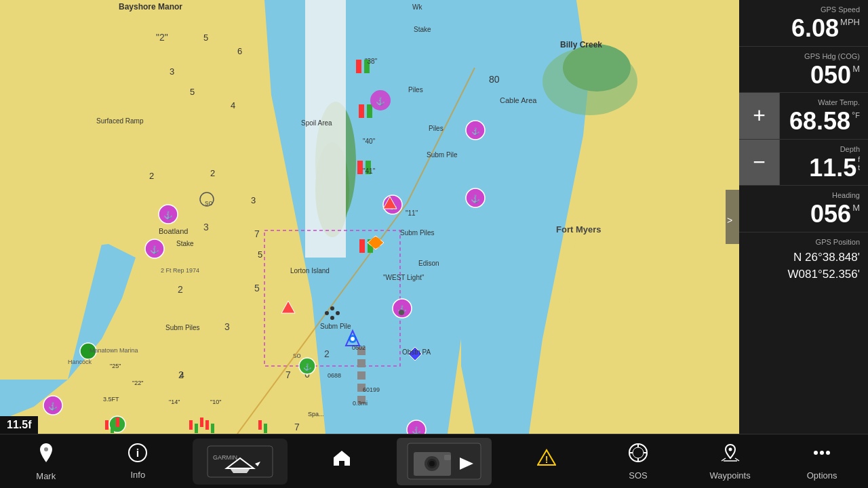 Image resolution: width=868 pixels, height=488 pixels. What do you see at coordinates (638, 462) in the screenshot?
I see `sos-button: SOS` at bounding box center [638, 462].